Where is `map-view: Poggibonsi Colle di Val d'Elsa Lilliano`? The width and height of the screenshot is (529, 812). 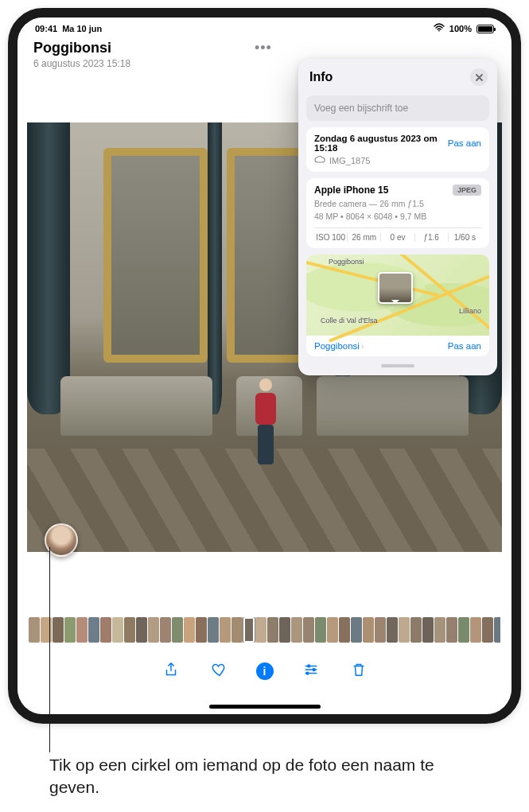
map-view: Poggibonsi Colle di Val d'Elsa Lilliano is located at coordinates (398, 295).